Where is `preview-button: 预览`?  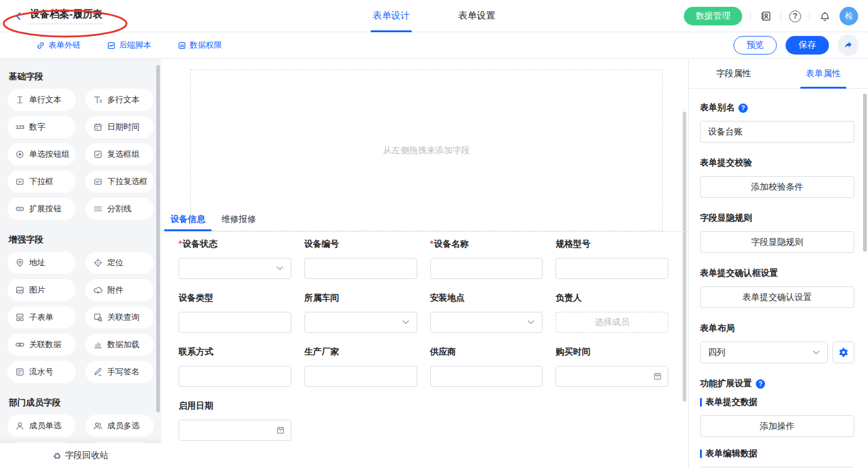
preview-button: 预览 is located at coordinates (755, 45).